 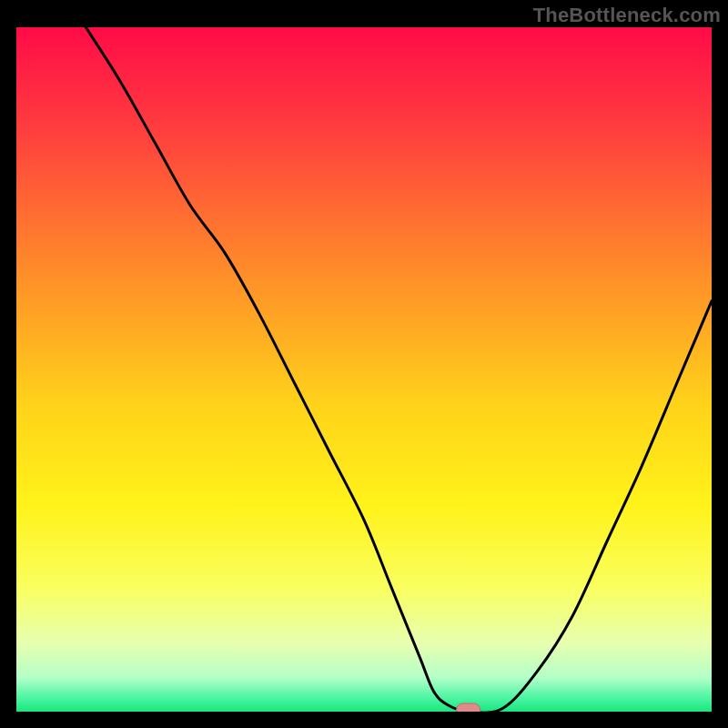 I want to click on watermark-text: TheBottleneck.com, so click(x=627, y=15).